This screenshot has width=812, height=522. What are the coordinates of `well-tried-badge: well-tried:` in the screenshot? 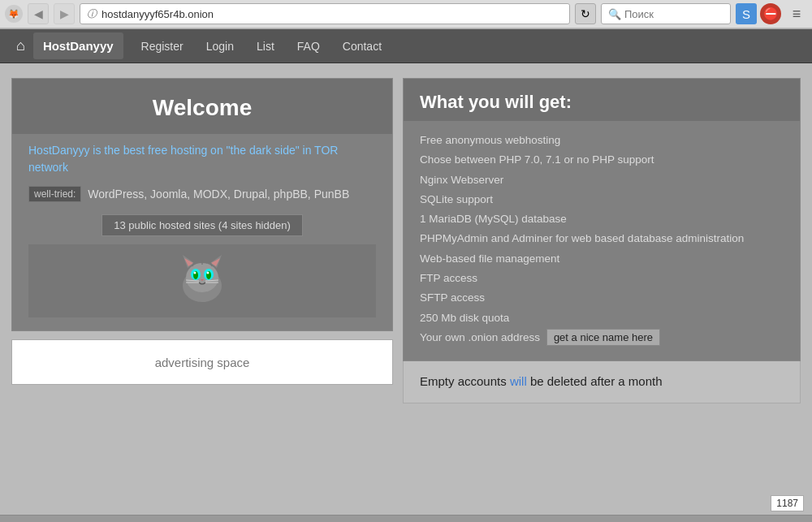 It's located at (55, 194).